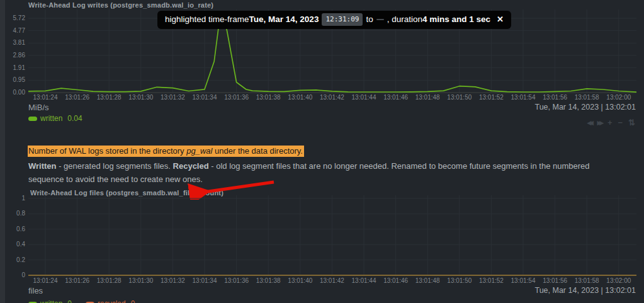 The width and height of the screenshot is (644, 303). What do you see at coordinates (133, 301) in the screenshot?
I see `chart2-legend-recycled-value: 0` at bounding box center [133, 301].